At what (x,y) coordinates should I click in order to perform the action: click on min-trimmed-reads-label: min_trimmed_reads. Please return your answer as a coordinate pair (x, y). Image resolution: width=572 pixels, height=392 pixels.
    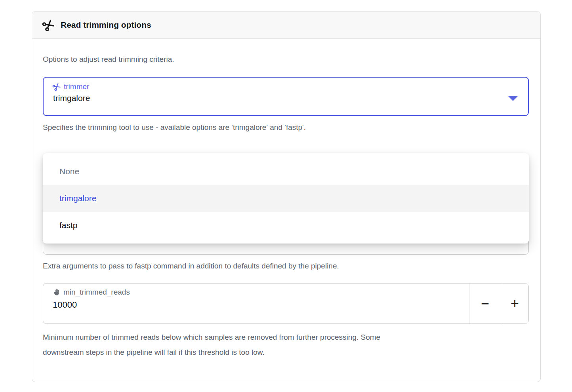
    Looking at the image, I should click on (97, 292).